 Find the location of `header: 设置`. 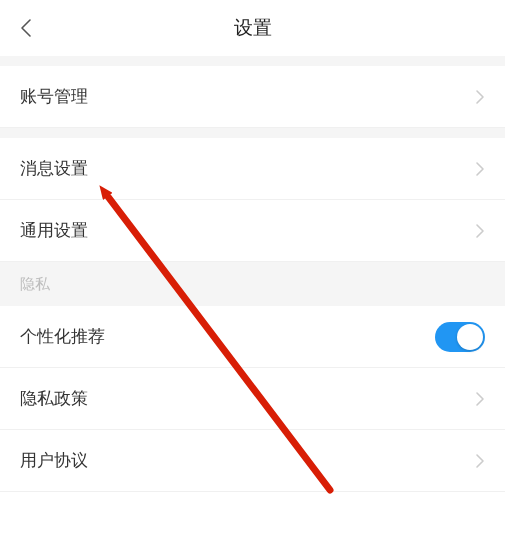

header: 设置 is located at coordinates (252, 28).